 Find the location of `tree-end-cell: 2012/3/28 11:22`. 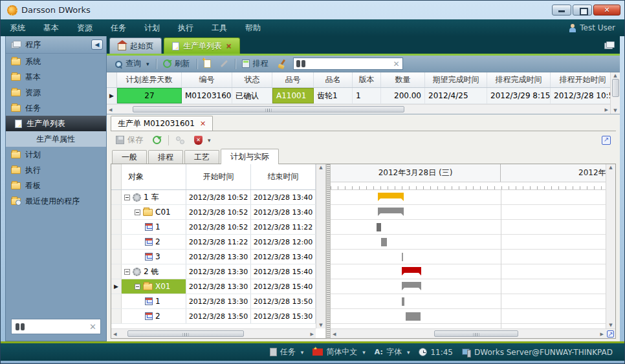

tree-end-cell: 2012/3/28 11:22 is located at coordinates (283, 227).